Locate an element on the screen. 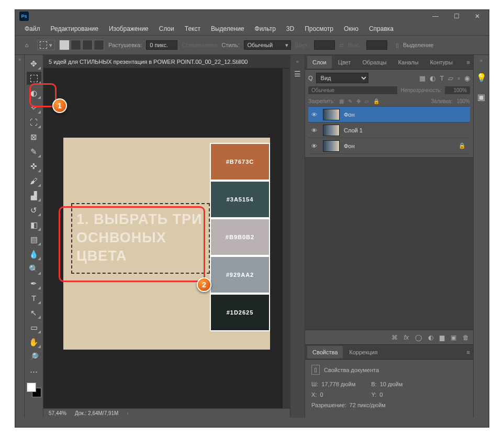 This screenshot has height=437, width=504. menu-edit: Редактирование is located at coordinates (74, 29).